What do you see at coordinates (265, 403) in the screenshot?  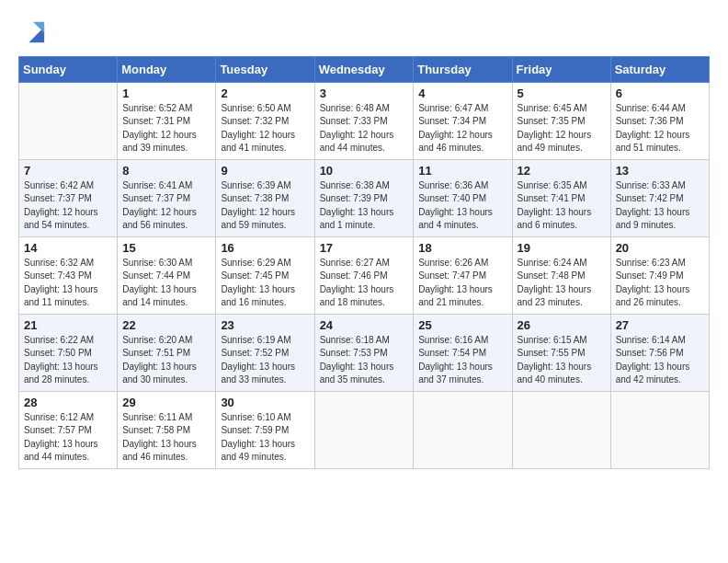 I see `day-number: 30` at bounding box center [265, 403].